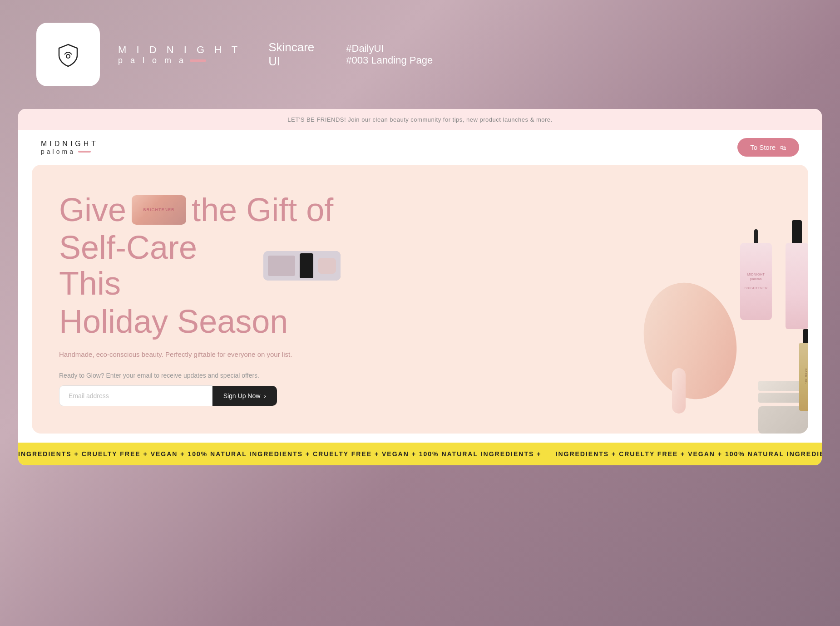 The width and height of the screenshot is (840, 626). Describe the element at coordinates (806, 377) in the screenshot. I see `roller-label: FACE OIL` at that location.